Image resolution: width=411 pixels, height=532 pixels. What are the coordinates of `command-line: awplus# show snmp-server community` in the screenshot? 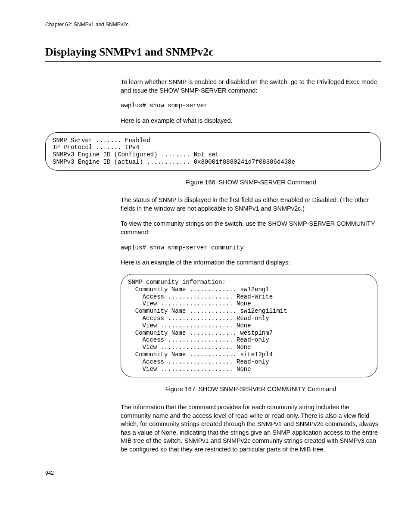 It's located at (251, 248).